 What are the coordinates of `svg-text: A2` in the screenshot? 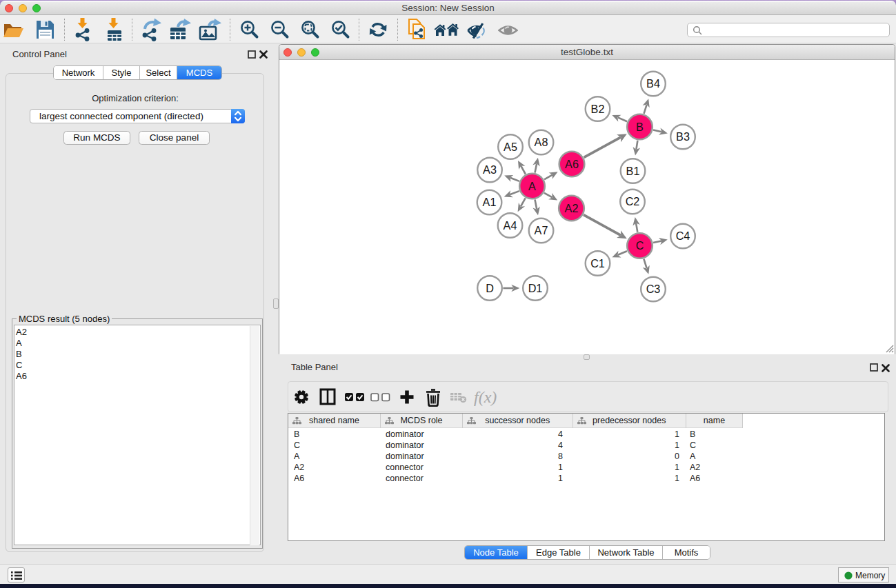 It's located at (572, 208).